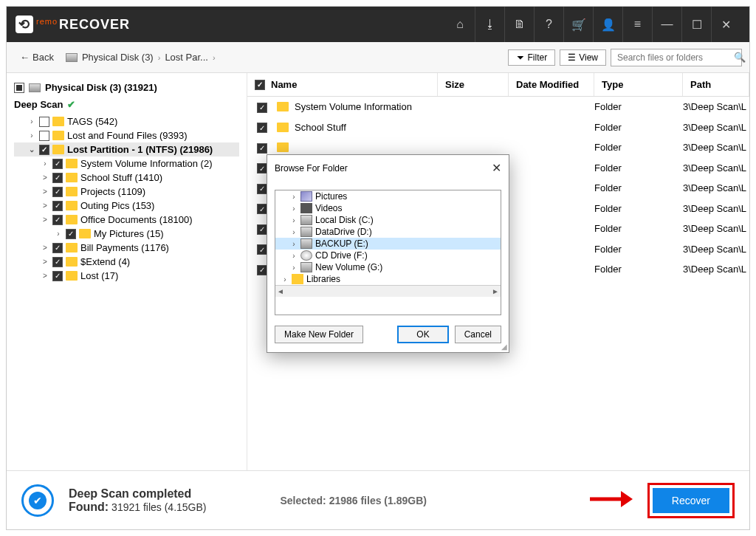 The image size is (756, 536). I want to click on search-icon: 🔍, so click(740, 58).